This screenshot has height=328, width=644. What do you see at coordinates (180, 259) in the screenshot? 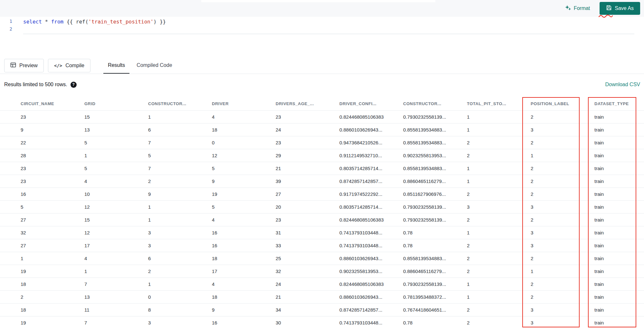
I see `table-cell: 6` at bounding box center [180, 259].